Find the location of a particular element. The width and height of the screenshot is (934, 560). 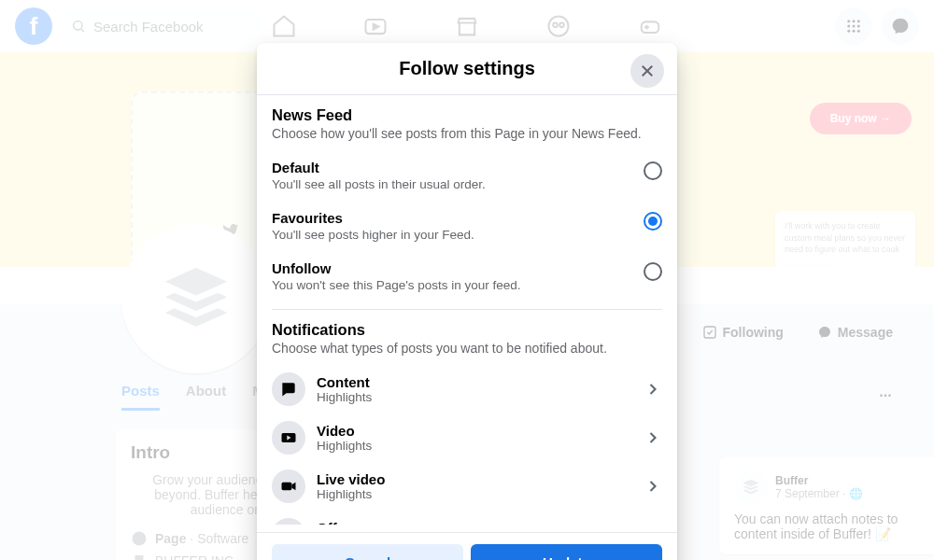

option-desc: You'll see all posts in their usual orde… is located at coordinates (379, 185).